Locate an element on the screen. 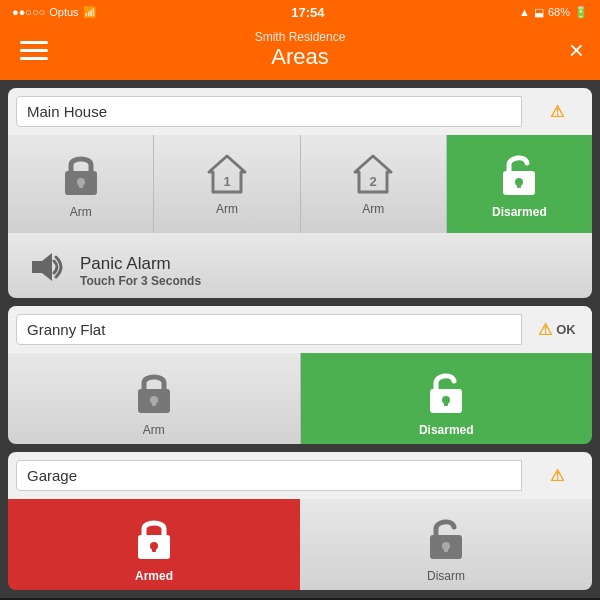 Image resolution: width=600 pixels, height=600 pixels. arm2-label: Arm is located at coordinates (373, 209).